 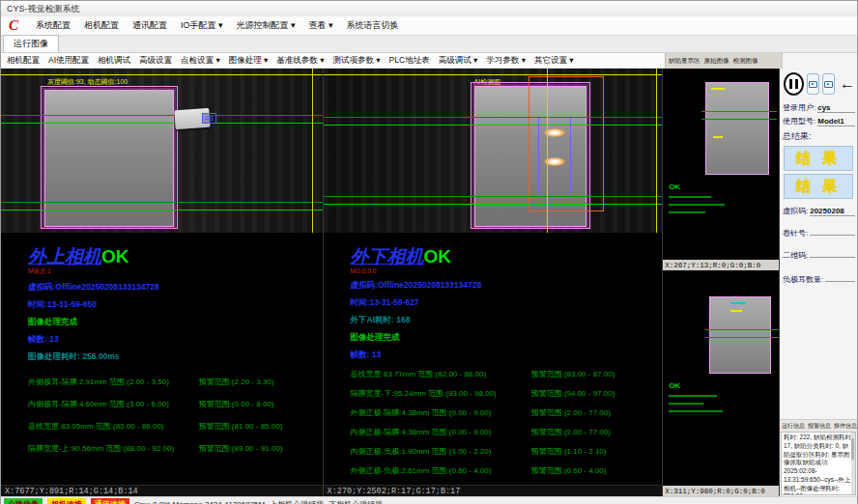 I want to click on defect-thumb-top: OK X:267;Y:13;R:0;G:0;B:0, so click(x=721, y=170).